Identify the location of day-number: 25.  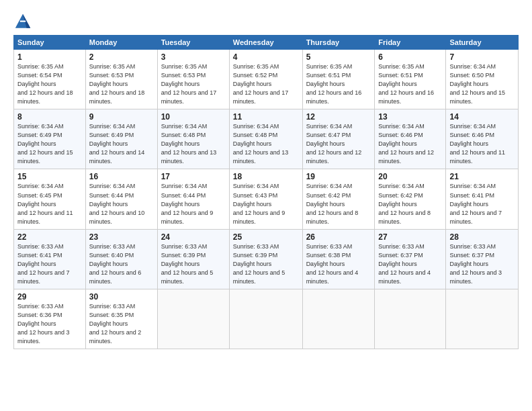
(266, 237).